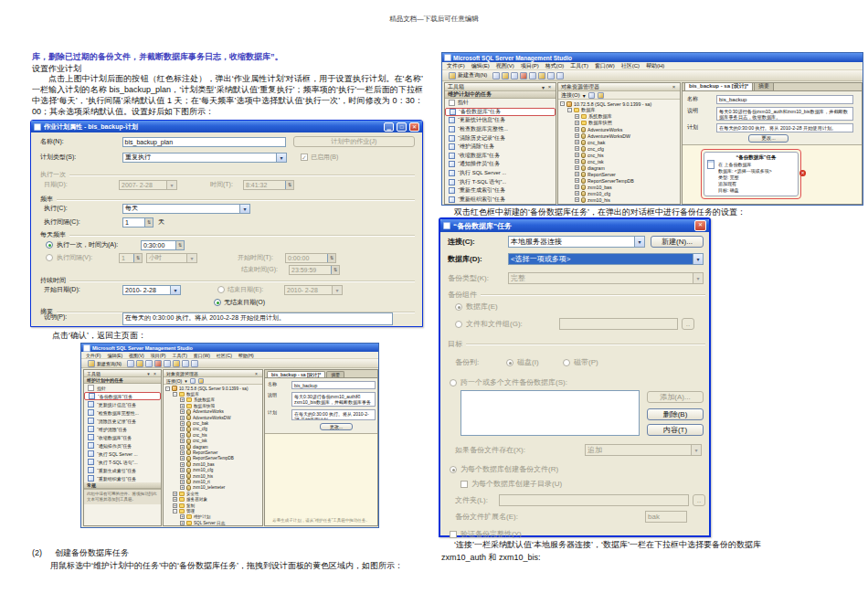 Image resolution: width=868 pixels, height=614 pixels. What do you see at coordinates (122, 470) in the screenshot?
I see `toolbox-item: “重新生成索引”任务` at bounding box center [122, 470].